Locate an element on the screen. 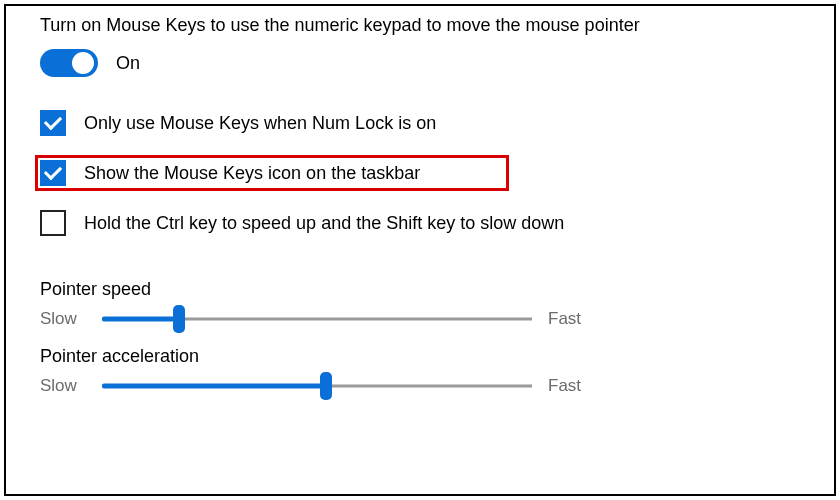 The width and height of the screenshot is (840, 500). pointer-acceleration-low-label: Slow is located at coordinates (63, 386).